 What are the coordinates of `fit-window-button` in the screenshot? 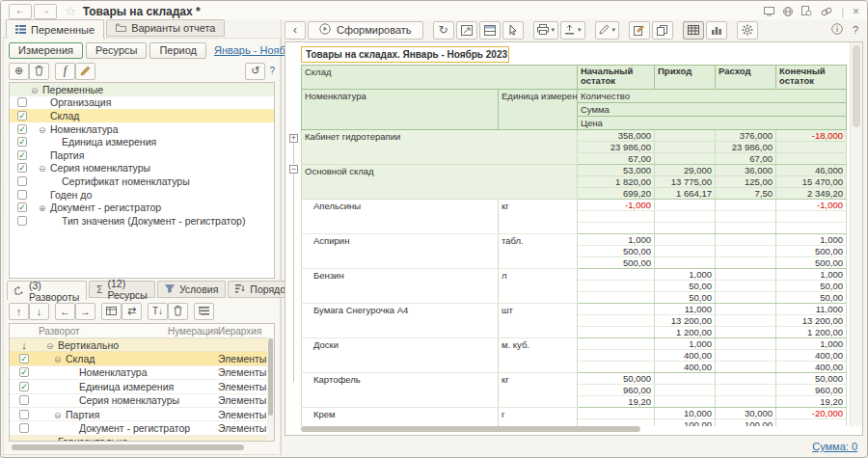 It's located at (467, 31).